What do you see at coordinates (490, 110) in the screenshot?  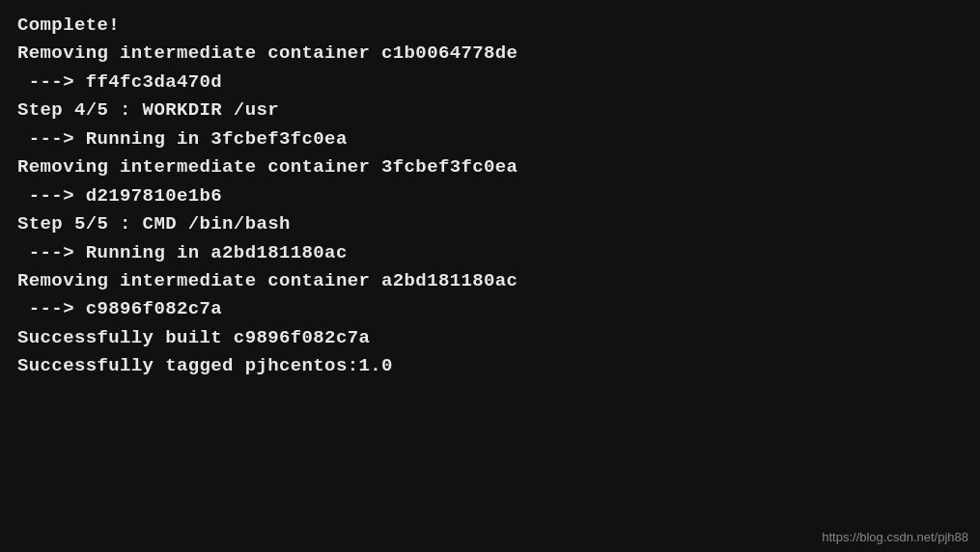 I see `terminal-line: Step 4/5 : WORKDIR /usr` at bounding box center [490, 110].